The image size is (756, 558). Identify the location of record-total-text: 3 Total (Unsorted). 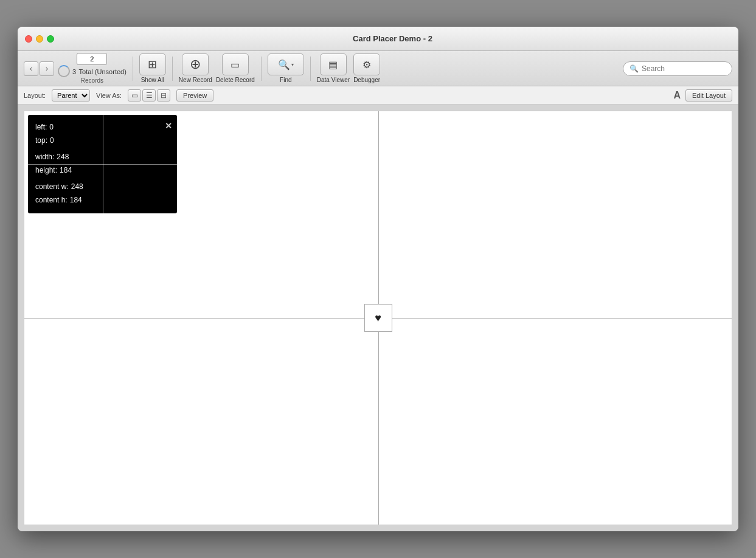
(100, 71).